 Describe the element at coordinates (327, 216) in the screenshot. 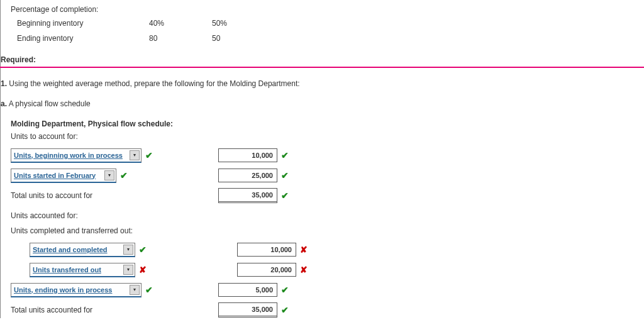

I see `units-accounted-for-label: Units accounted for:` at that location.